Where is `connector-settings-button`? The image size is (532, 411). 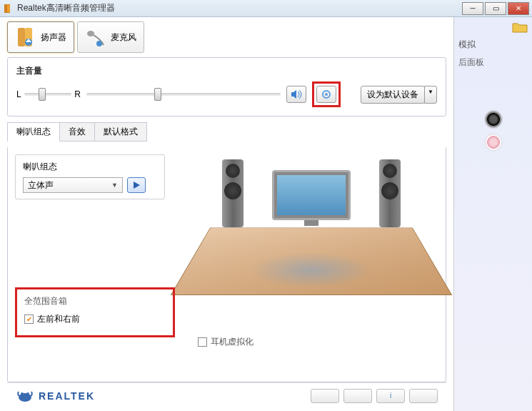
connector-settings-button is located at coordinates (326, 94).